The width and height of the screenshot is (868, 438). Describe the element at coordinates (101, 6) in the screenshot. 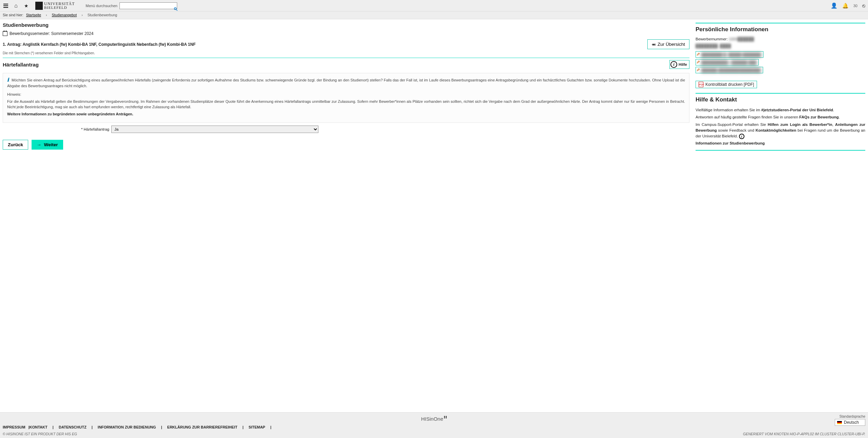

I see `search-label: Menü durchsuchen` at that location.